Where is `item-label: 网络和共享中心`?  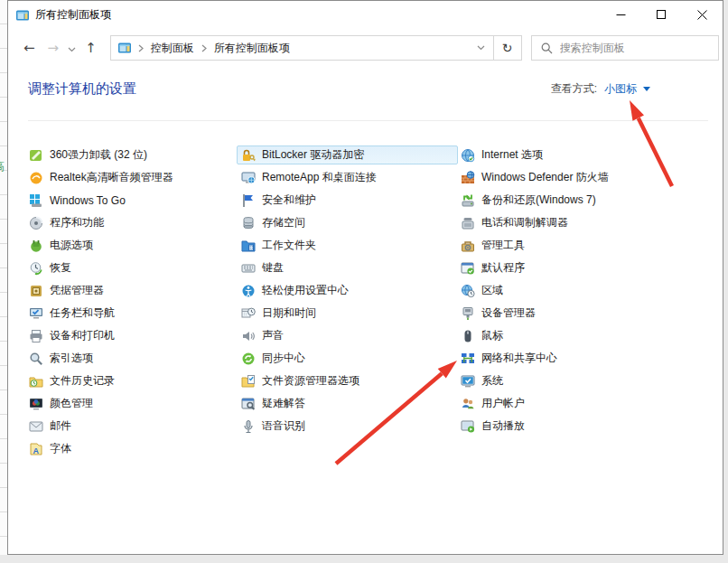
item-label: 网络和共享中心 is located at coordinates (519, 358).